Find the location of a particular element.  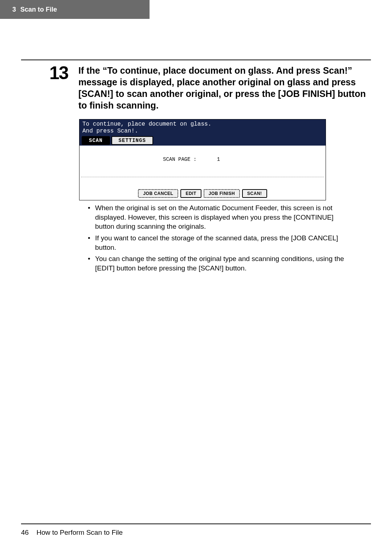

bullet-item: If you want to cancel the storage of the… is located at coordinates (220, 243).